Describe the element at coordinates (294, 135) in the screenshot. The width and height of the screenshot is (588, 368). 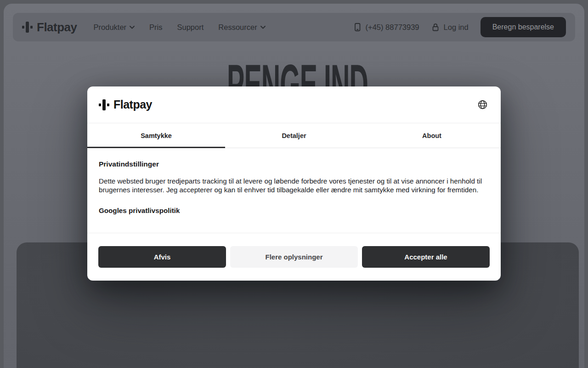
I see `tab-detaljer: Detaljer` at that location.